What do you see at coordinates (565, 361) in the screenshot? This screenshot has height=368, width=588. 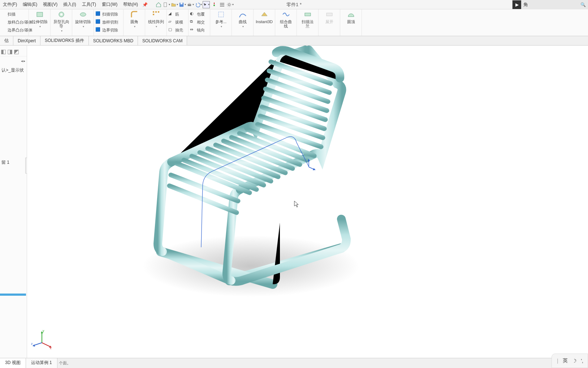 I see `ime-language: 英` at bounding box center [565, 361].